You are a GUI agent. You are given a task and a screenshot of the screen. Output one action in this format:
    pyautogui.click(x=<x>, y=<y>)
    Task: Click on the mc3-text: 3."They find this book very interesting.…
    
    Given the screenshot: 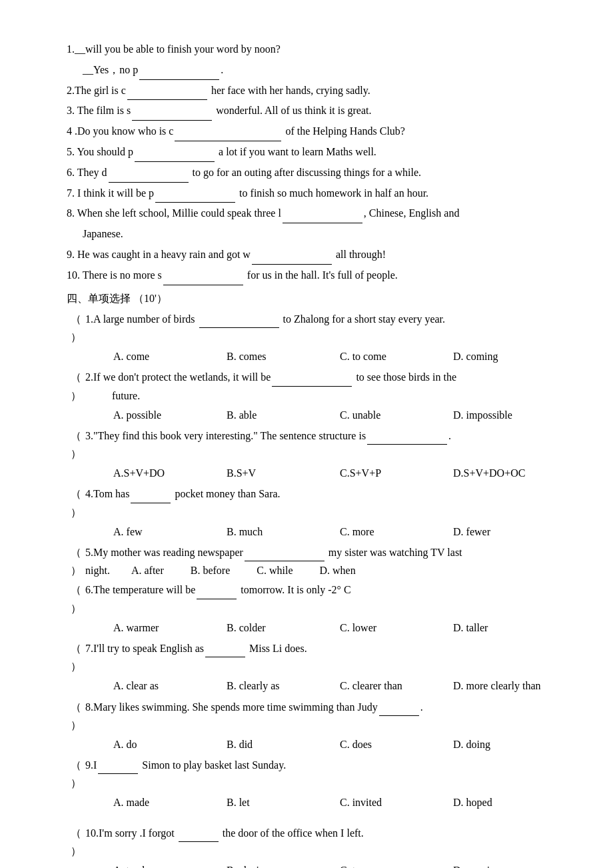 What is the action you would take?
    pyautogui.click(x=268, y=436)
    